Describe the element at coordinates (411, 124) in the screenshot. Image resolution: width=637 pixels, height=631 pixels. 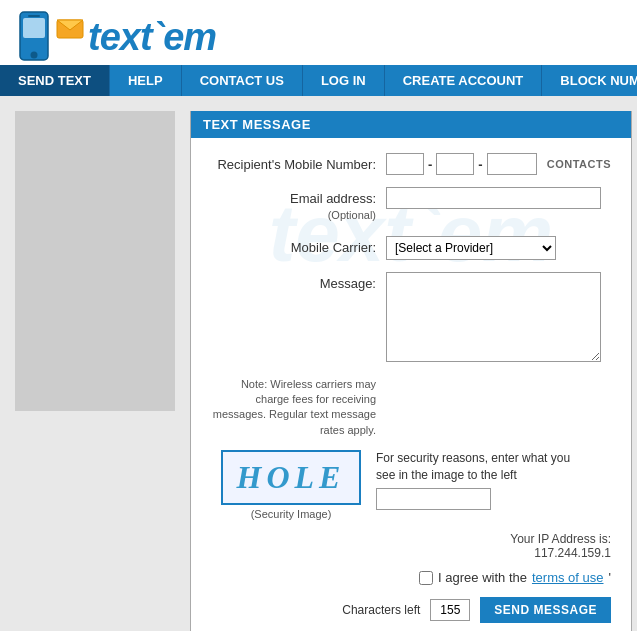
I see `panel-header: TEXT MESSAGE` at that location.